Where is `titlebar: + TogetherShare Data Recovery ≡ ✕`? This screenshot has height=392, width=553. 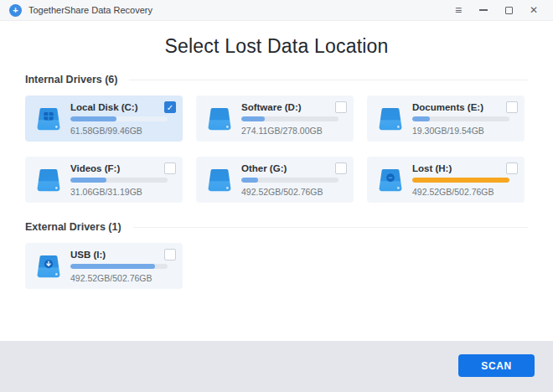 titlebar: + TogetherShare Data Recovery ≡ ✕ is located at coordinates (276, 10).